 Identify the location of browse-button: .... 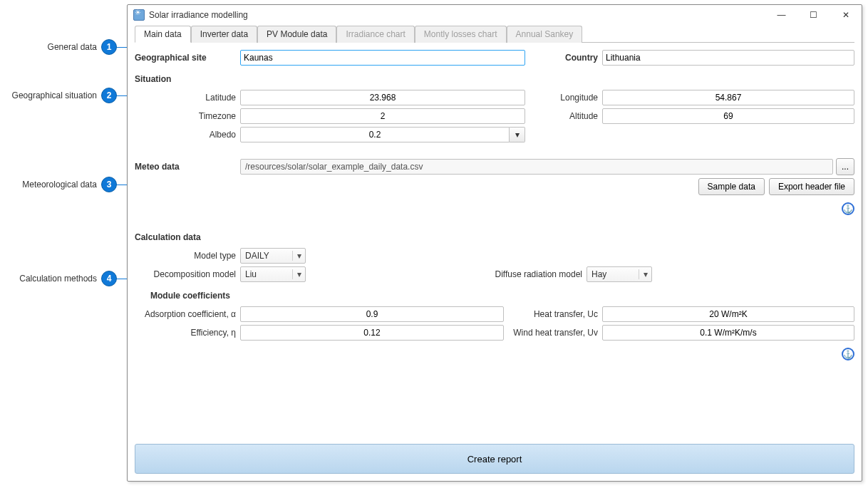
(845, 167).